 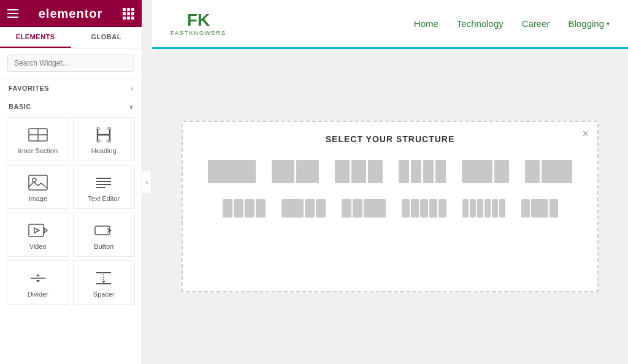 What do you see at coordinates (38, 246) in the screenshot?
I see `video-label: Video` at bounding box center [38, 246].